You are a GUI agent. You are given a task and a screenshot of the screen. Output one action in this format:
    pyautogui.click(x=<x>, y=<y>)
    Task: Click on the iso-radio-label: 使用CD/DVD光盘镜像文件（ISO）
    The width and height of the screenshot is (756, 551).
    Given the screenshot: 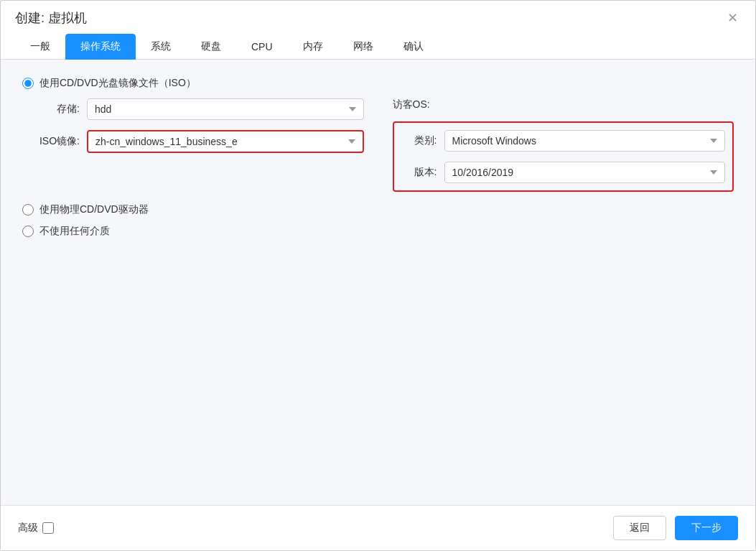 What is the action you would take?
    pyautogui.click(x=118, y=83)
    